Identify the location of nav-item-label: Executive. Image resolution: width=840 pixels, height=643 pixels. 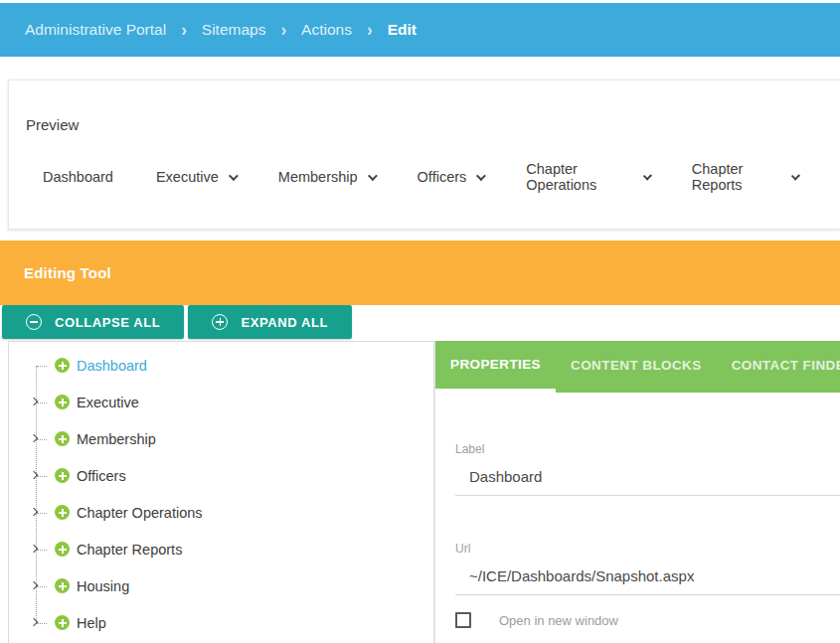
(187, 177).